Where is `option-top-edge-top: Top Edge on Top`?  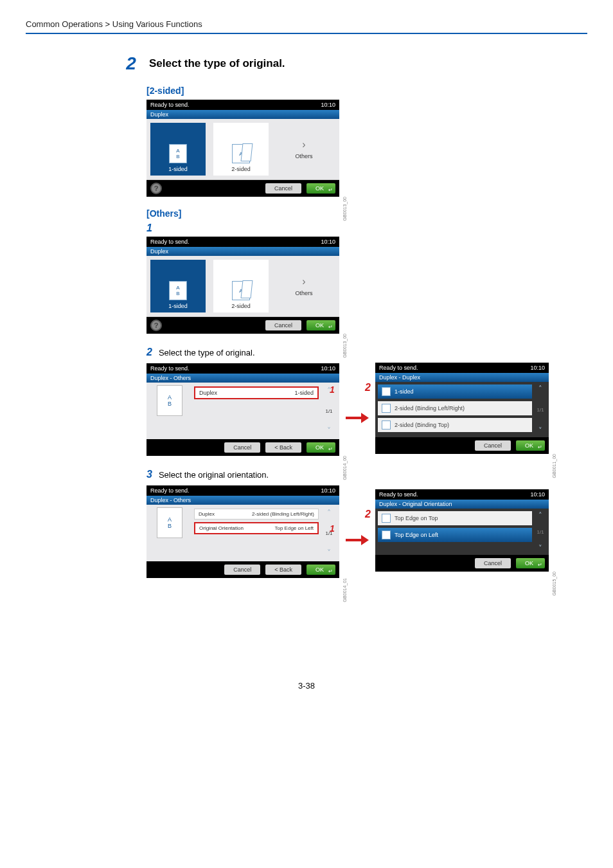 option-top-edge-top: Top Edge on Top is located at coordinates (455, 518).